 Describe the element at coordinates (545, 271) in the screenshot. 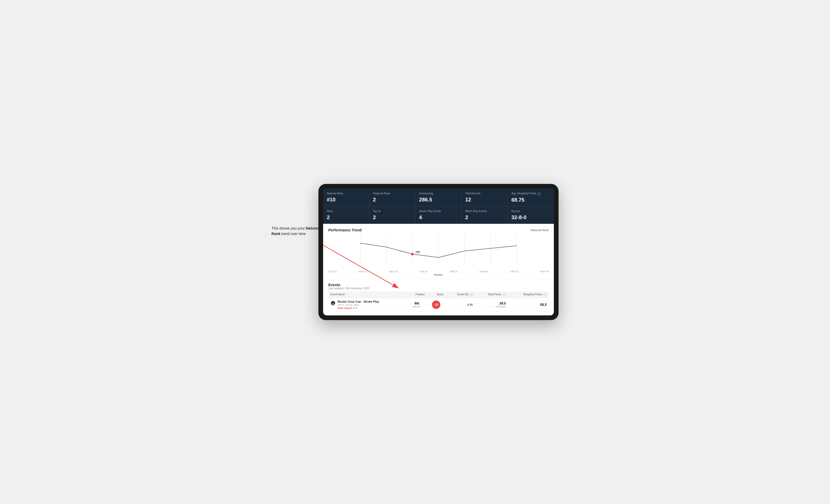

I see `x-label-may24: MAY 24` at that location.